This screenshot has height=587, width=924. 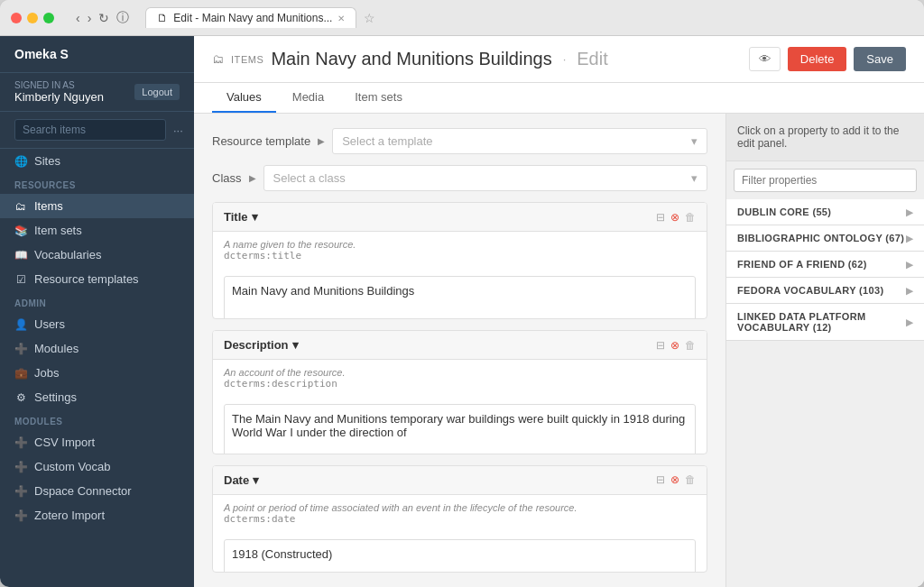 I want to click on date-property-header: Date ▾ ⊟ ⊗ 🗑, so click(x=460, y=481).